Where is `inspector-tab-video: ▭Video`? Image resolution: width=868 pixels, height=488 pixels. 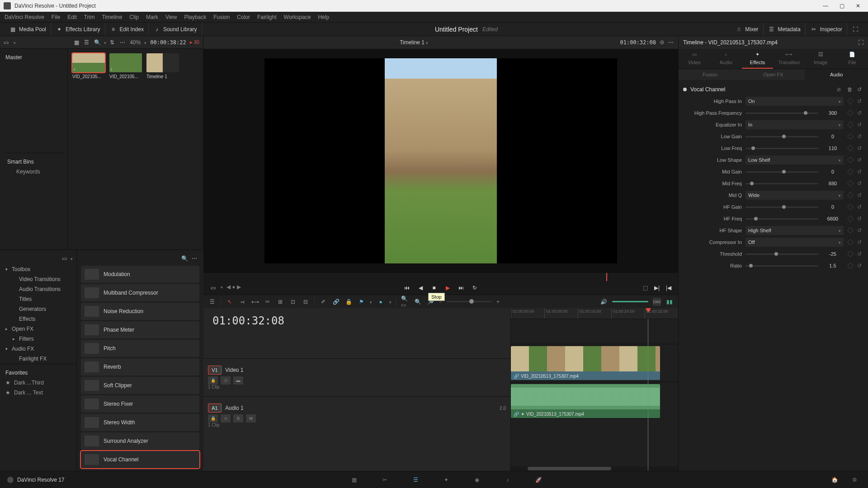
inspector-tab-video: ▭Video is located at coordinates (694, 59).